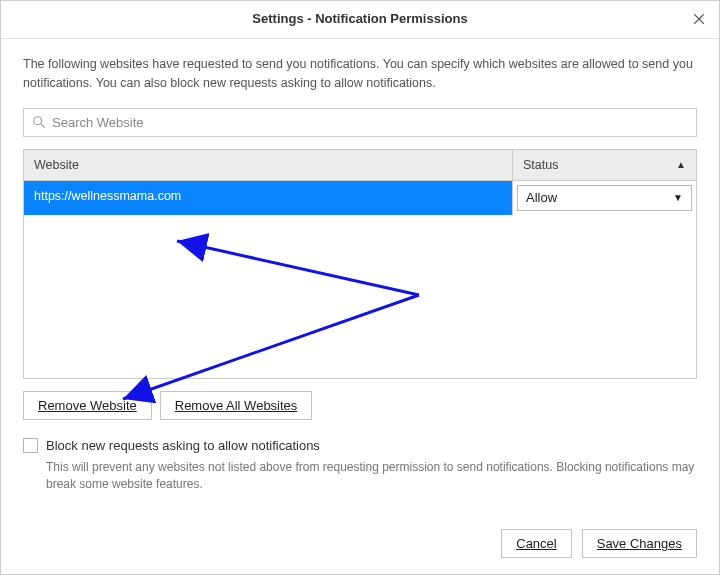 The height and width of the screenshot is (575, 720). I want to click on remove-buttons-row: Remove Website Remove All Websites, so click(360, 406).